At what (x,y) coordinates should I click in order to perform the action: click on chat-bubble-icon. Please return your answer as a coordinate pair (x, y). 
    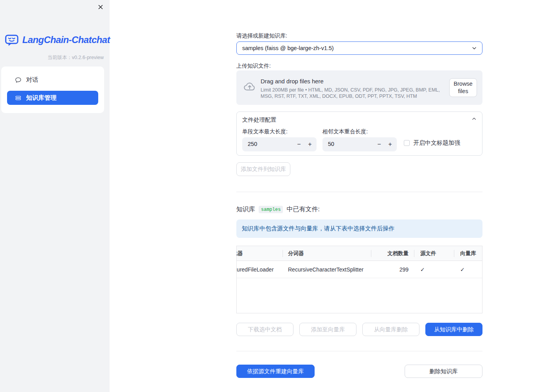
    Looking at the image, I should click on (18, 80).